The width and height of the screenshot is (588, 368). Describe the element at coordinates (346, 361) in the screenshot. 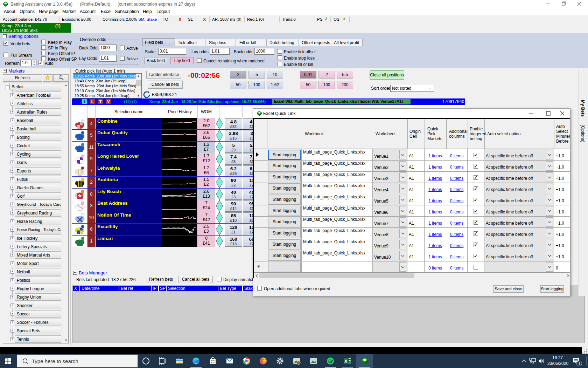

I see `svg-text: X` at that location.